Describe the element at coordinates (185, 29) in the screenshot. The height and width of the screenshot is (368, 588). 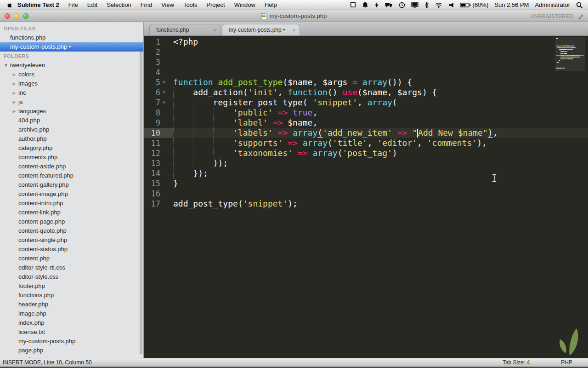
I see `editor-tab: functions.php×` at that location.